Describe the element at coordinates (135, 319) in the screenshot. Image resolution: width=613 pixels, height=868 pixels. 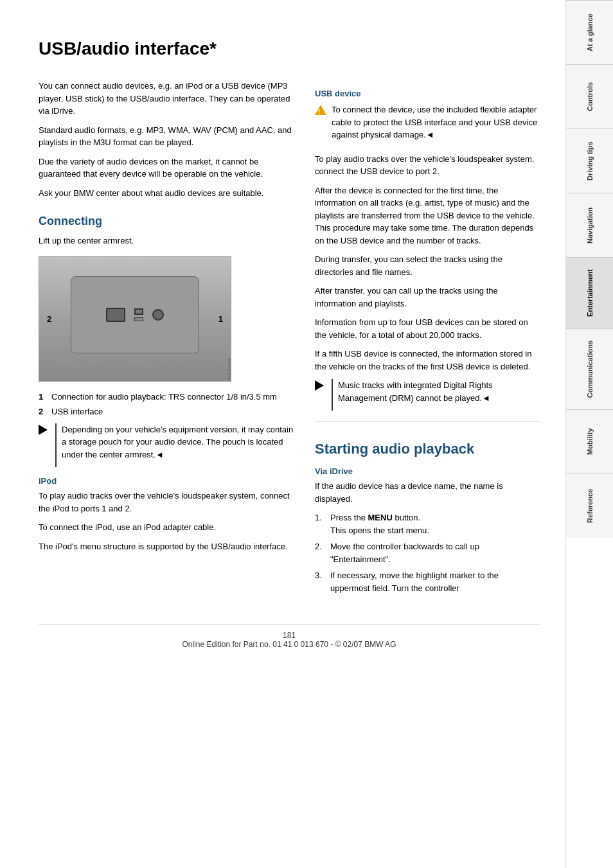
I see `diagram-box: 2 1 BMW AG` at that location.